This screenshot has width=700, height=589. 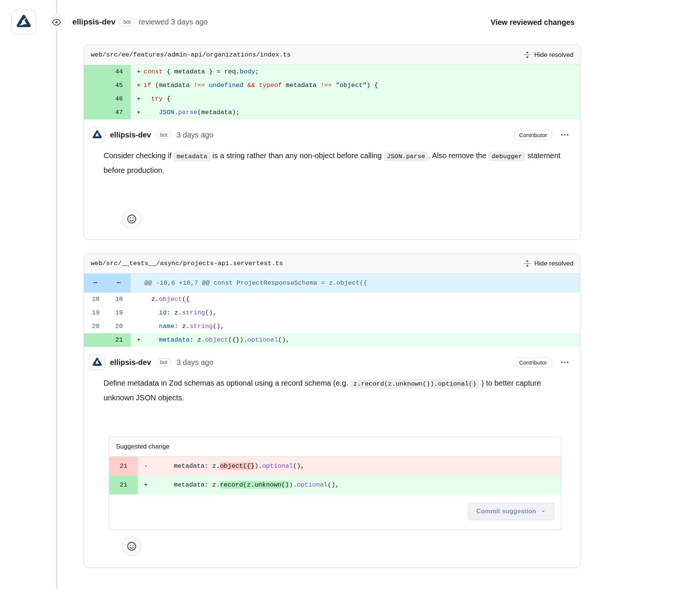 I want to click on code-line: try {, so click(x=362, y=99).